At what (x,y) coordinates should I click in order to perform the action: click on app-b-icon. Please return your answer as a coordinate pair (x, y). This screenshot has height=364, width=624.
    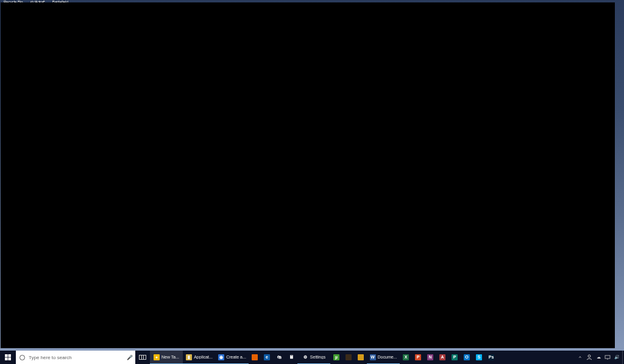
    Looking at the image, I should click on (361, 357).